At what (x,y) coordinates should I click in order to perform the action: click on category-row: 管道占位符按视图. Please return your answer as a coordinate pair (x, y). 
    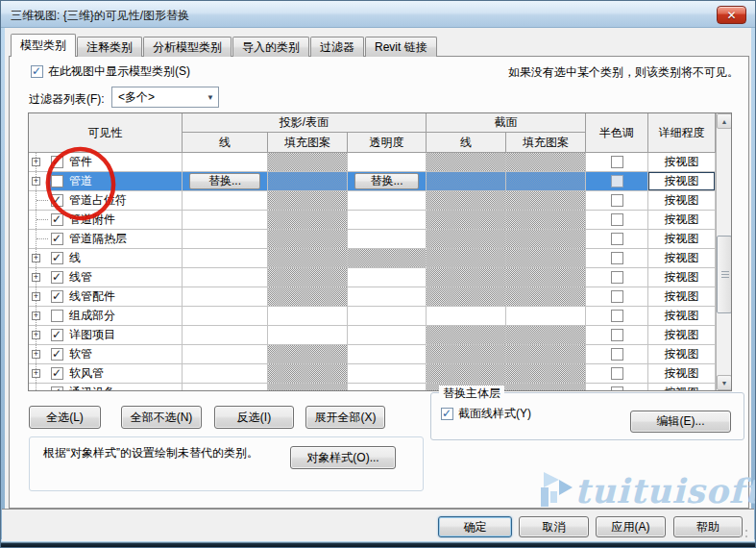
    Looking at the image, I should click on (373, 201).